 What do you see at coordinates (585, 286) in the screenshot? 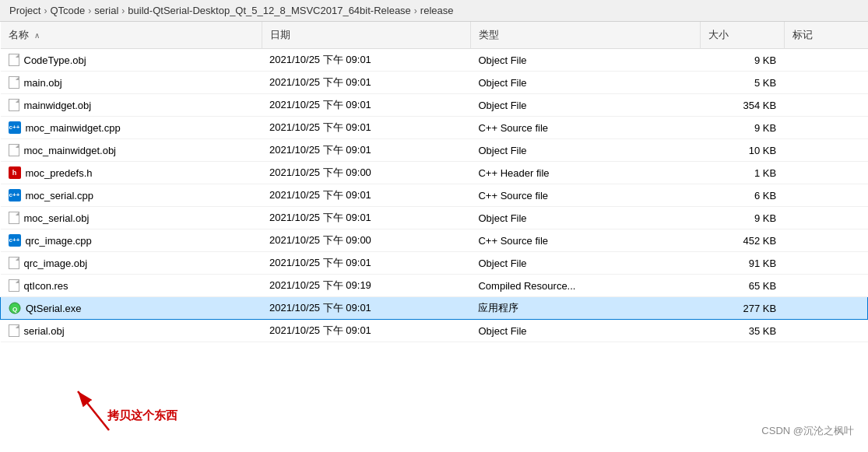
I see `file-type: Compiled Resource...` at bounding box center [585, 286].